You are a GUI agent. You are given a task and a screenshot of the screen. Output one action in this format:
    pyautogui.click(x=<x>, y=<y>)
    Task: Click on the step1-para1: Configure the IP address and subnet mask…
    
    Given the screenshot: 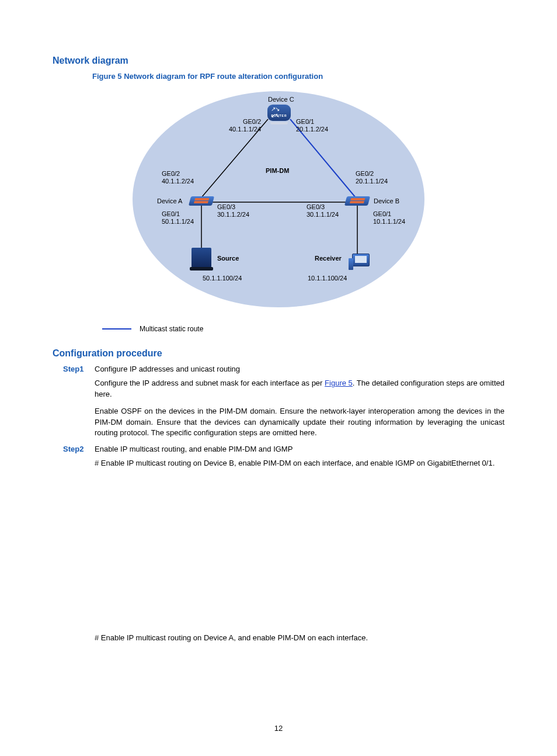 What is the action you would take?
    pyautogui.click(x=300, y=389)
    